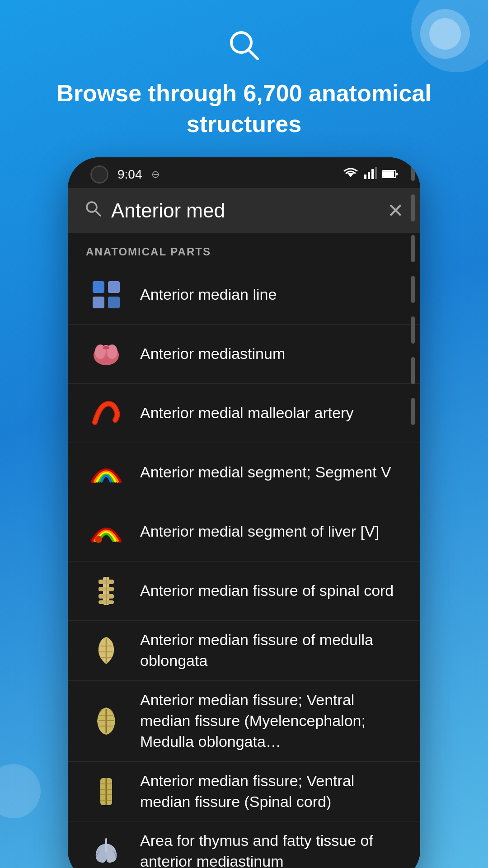  What do you see at coordinates (244, 295) in the screenshot?
I see `list-item: Anterior median line` at bounding box center [244, 295].